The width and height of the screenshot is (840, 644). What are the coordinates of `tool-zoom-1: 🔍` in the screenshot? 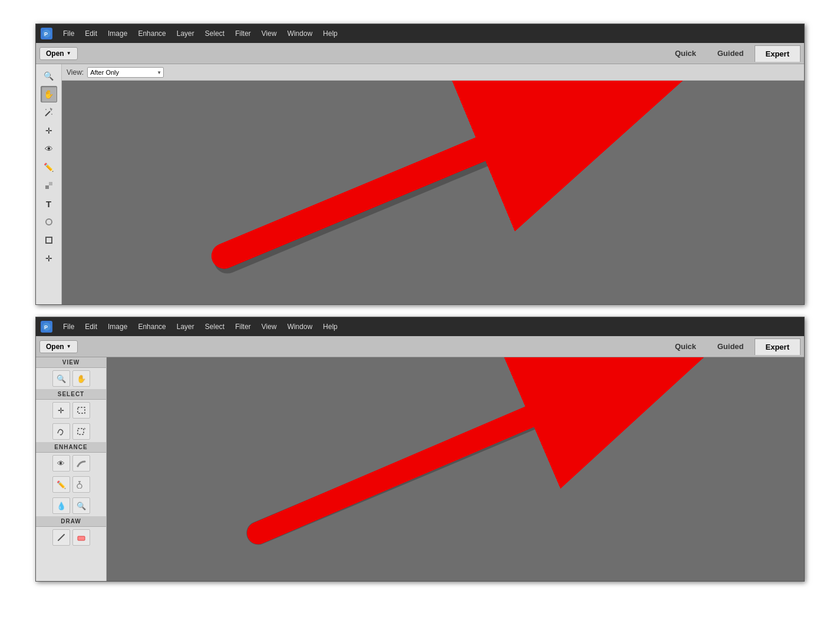 It's located at (49, 76).